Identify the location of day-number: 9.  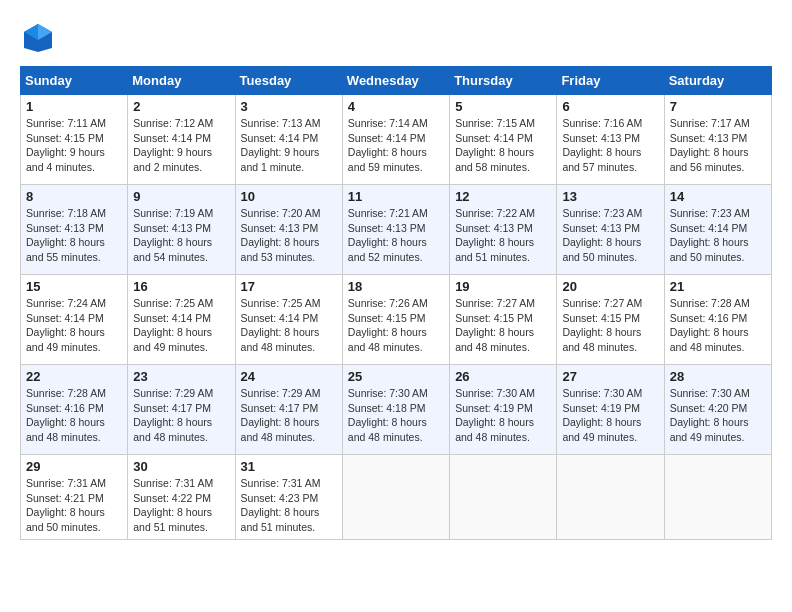
(181, 196).